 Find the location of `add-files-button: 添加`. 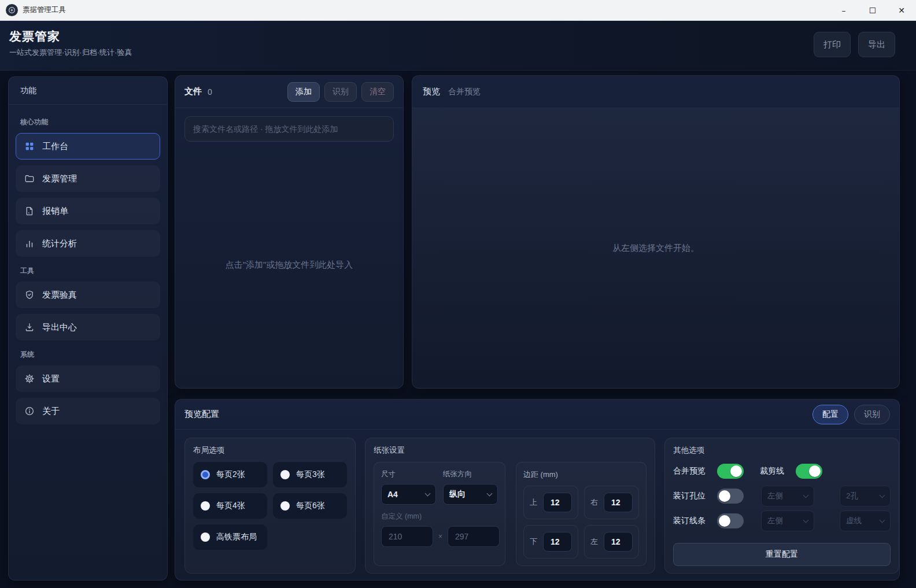

add-files-button: 添加 is located at coordinates (304, 92).